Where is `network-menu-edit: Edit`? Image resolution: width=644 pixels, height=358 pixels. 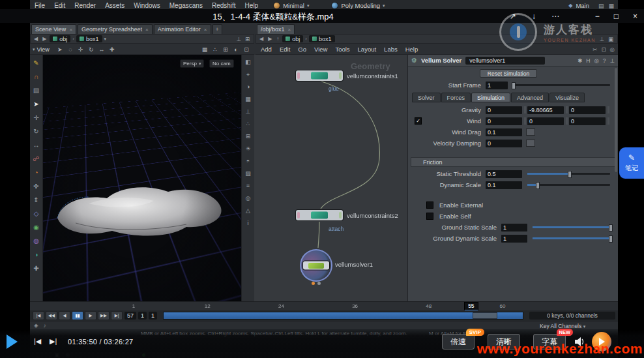
network-menu-edit: Edit is located at coordinates (285, 50).